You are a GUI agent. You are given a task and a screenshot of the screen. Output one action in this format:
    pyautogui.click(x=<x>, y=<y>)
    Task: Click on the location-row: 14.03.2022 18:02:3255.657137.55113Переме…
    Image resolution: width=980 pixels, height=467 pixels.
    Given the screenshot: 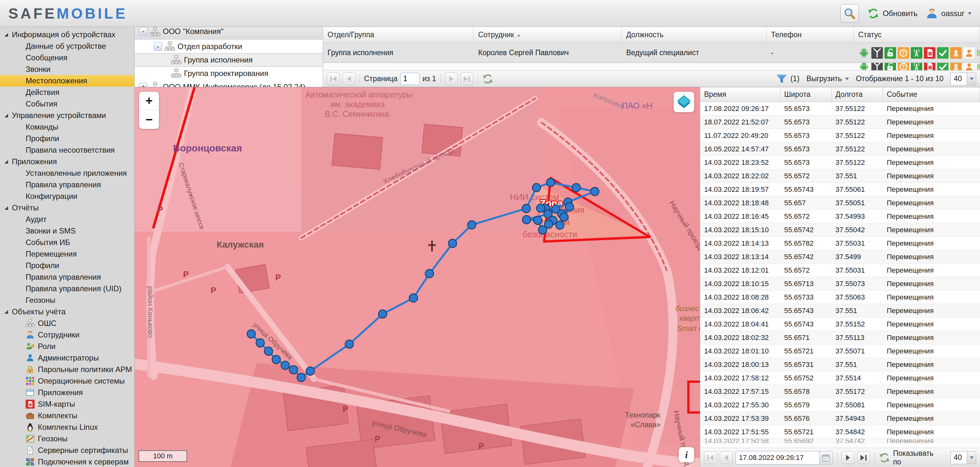 What is the action you would take?
    pyautogui.click(x=840, y=338)
    